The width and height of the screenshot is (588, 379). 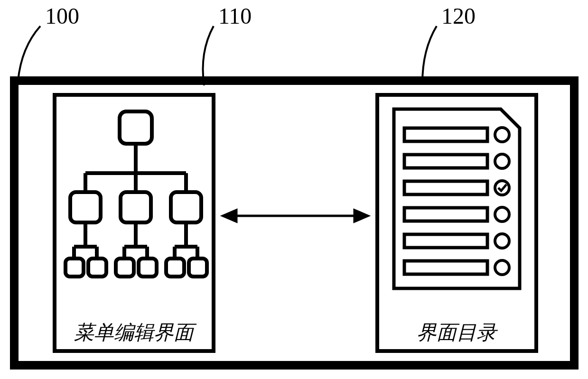 What do you see at coordinates (502, 188) in the screenshot?
I see `checkmark-icon` at bounding box center [502, 188].